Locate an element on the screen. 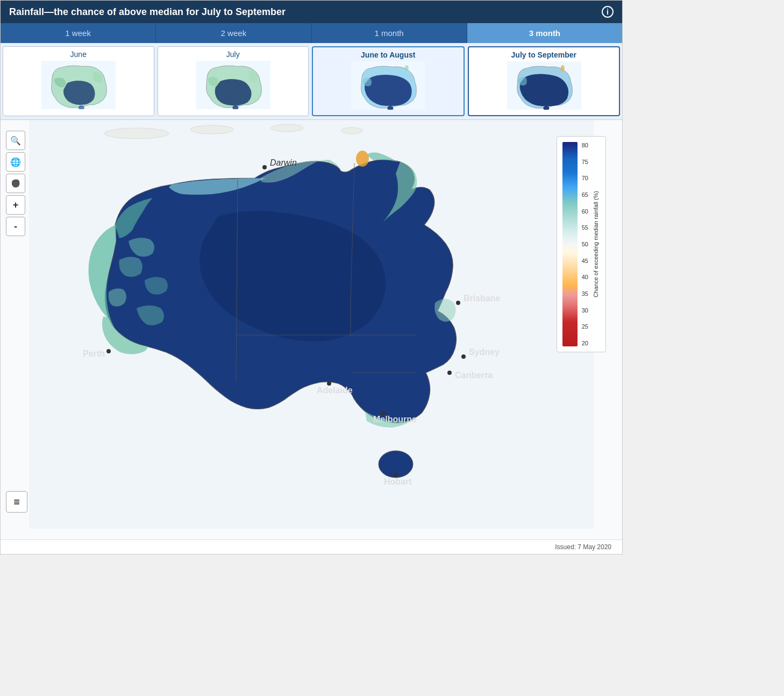  thumb-june-map is located at coordinates (79, 85).